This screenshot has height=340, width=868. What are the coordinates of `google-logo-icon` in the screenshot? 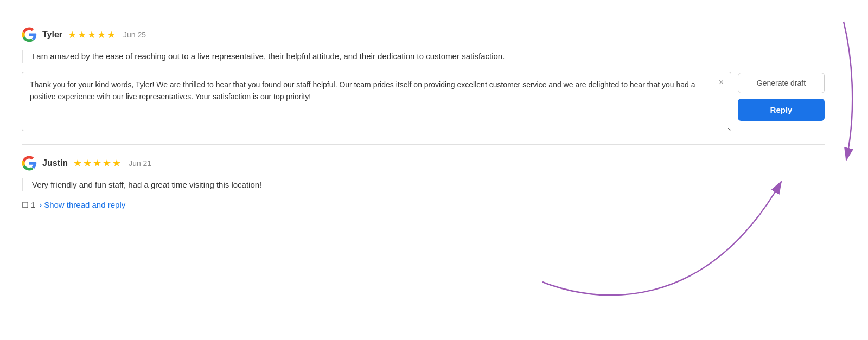 It's located at (29, 35).